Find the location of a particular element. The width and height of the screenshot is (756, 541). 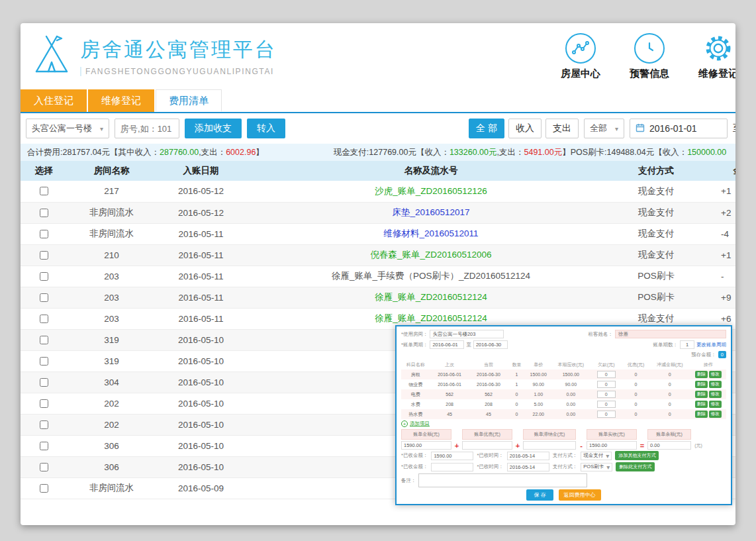

nav-repair-register: 维修登记 is located at coordinates (714, 57).